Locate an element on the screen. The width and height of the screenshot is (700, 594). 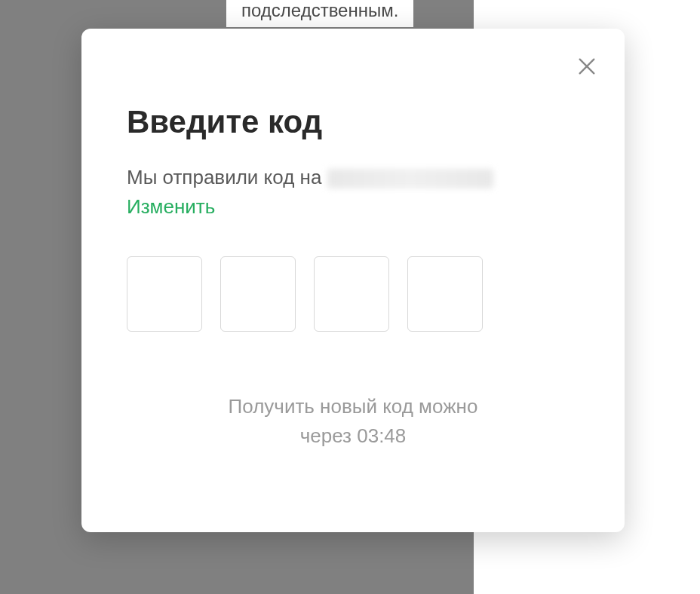
timer-line-2: через 03:48 is located at coordinates (353, 436).